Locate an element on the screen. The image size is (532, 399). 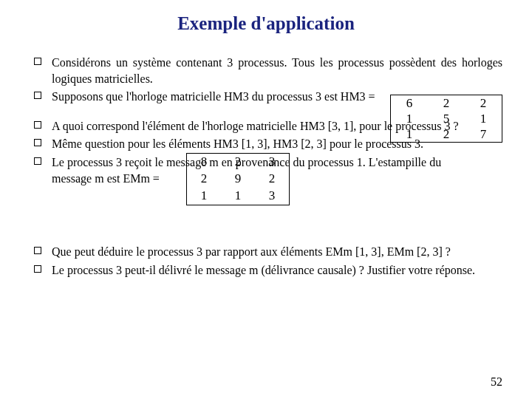
list-item: A quoi correspond l'élément de l'horloge… is located at coordinates (266, 126).